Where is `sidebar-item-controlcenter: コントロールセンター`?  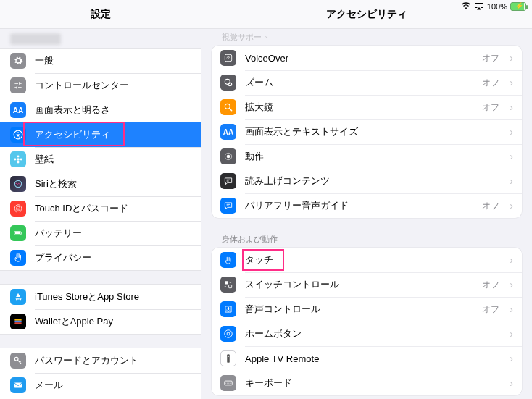
sidebar-item-controlcenter: コントロールセンター is located at coordinates (100, 85).